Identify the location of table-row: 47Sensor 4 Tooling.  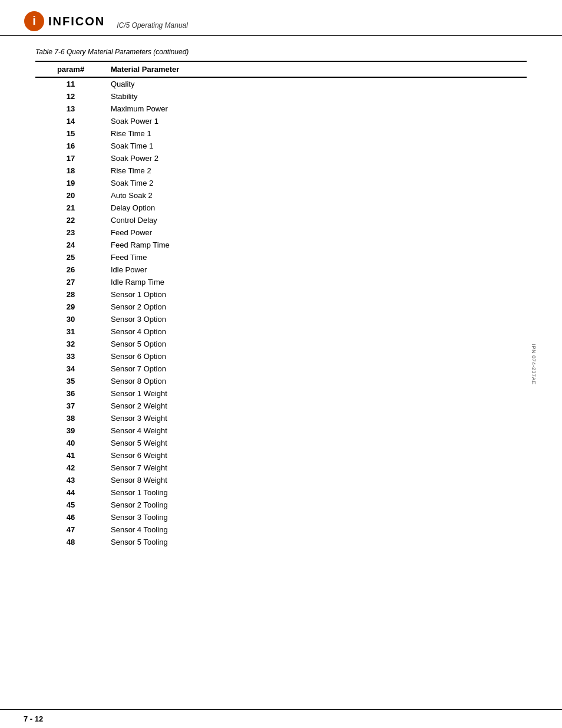
(281, 529).